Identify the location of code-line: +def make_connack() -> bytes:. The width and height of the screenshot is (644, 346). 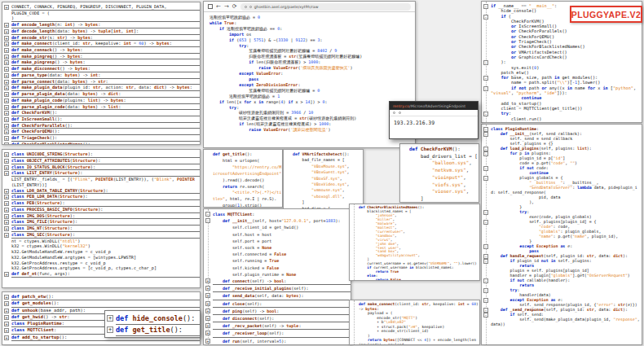
(106, 50).